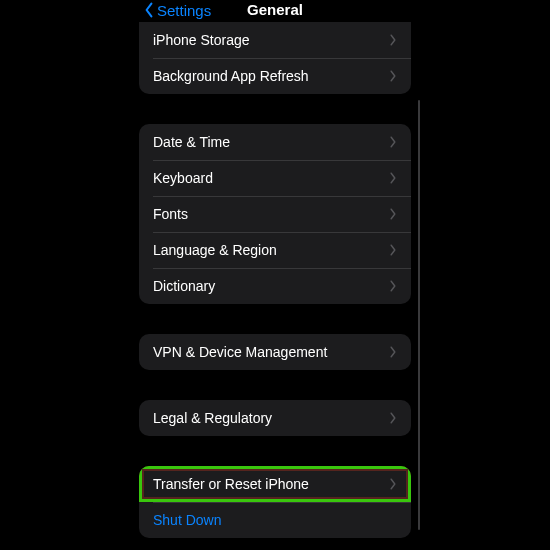  I want to click on settings-group: iPhone StorageBackground App Refresh, so click(275, 58).